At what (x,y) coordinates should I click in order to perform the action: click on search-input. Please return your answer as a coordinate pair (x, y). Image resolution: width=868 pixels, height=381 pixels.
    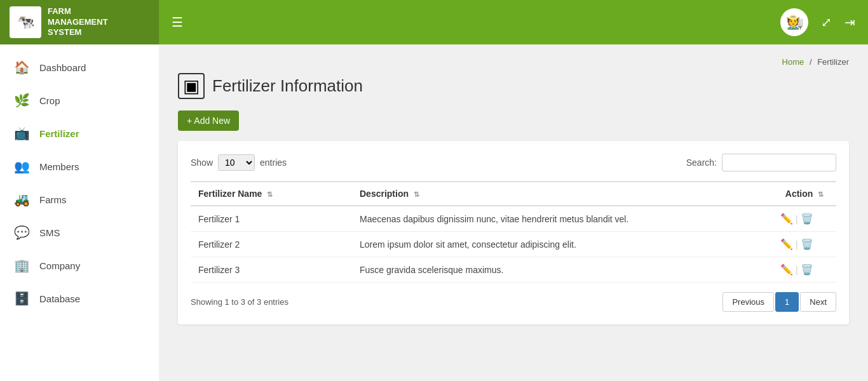
    Looking at the image, I should click on (779, 163).